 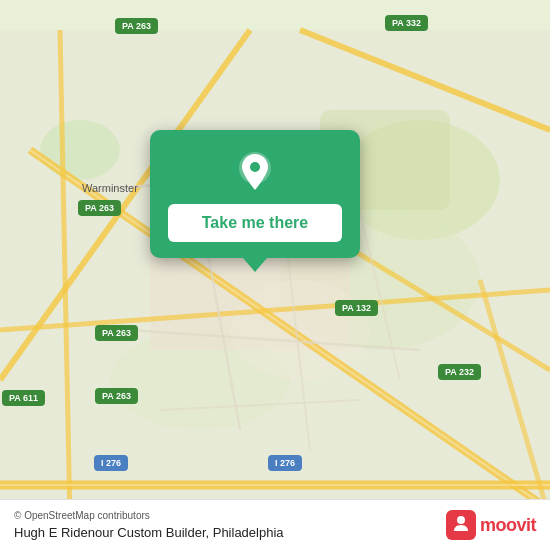 What do you see at coordinates (255, 194) in the screenshot?
I see `location-popup: Take me there` at bounding box center [255, 194].